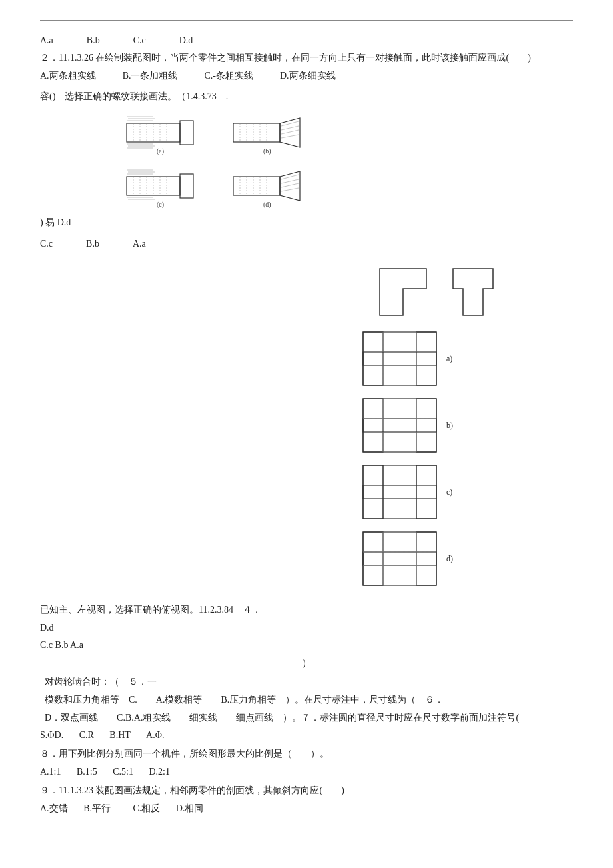  What do you see at coordinates (151, 76) in the screenshot?
I see `q2-opt-b: B.一条加粗线` at bounding box center [151, 76].